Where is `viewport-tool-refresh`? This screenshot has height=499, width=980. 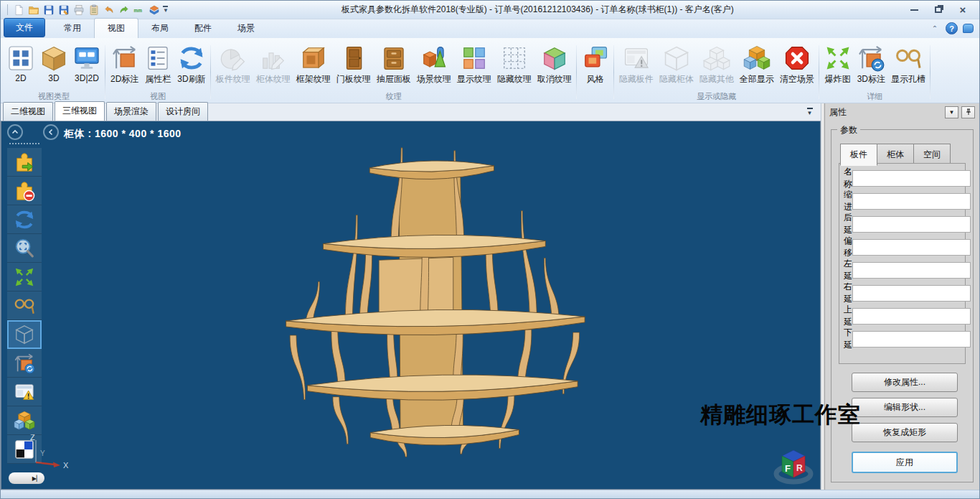
viewport-tool-refresh is located at coordinates (24, 220).